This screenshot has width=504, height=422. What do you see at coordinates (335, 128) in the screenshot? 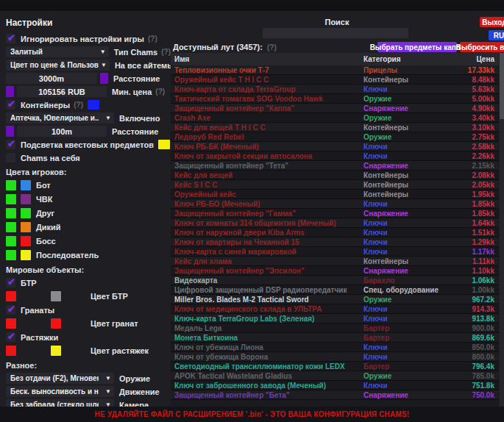
I see `loot-row: Кейс для вещей T H I C CКонтейнеры3.10kk` at bounding box center [335, 128].